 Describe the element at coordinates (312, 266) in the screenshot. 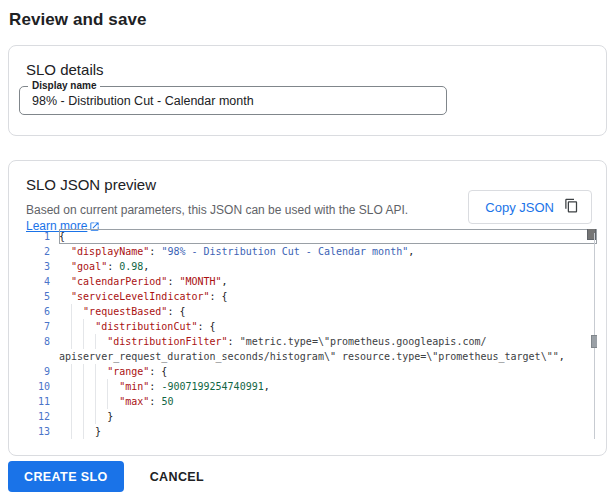

I see `code-line: 3 "goal": 0.98,` at that location.